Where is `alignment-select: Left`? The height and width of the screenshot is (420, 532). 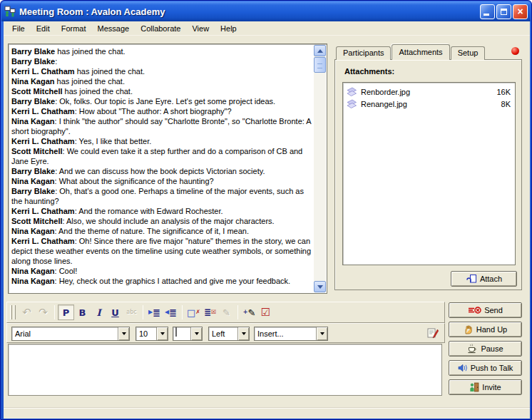
alignment-select: Left is located at coordinates (229, 334).